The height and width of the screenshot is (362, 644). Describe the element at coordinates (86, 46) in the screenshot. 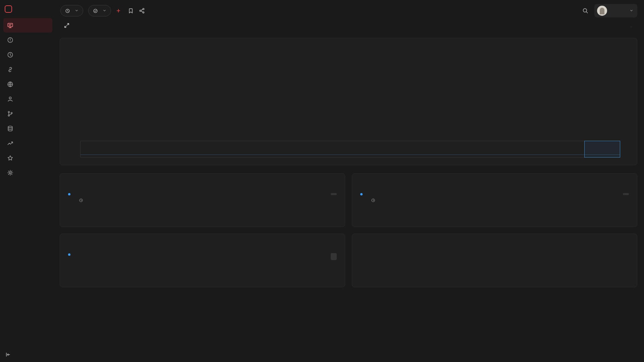

I see `chart-stats` at that location.